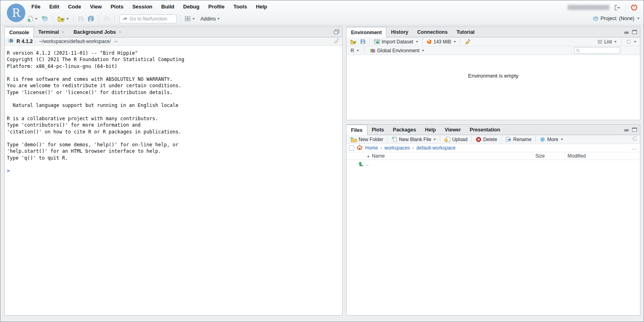 The height and width of the screenshot is (322, 644). I want to click on sign-out-icon, so click(617, 8).